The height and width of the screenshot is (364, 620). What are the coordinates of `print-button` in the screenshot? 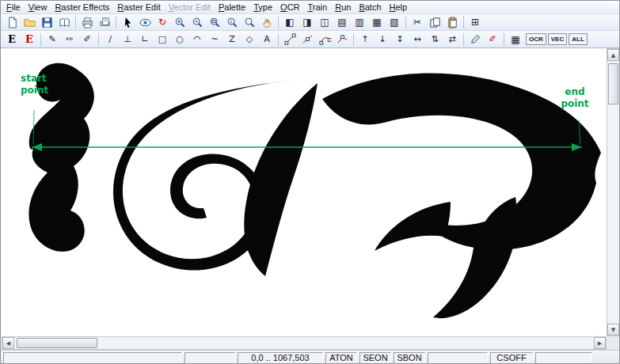 It's located at (87, 22).